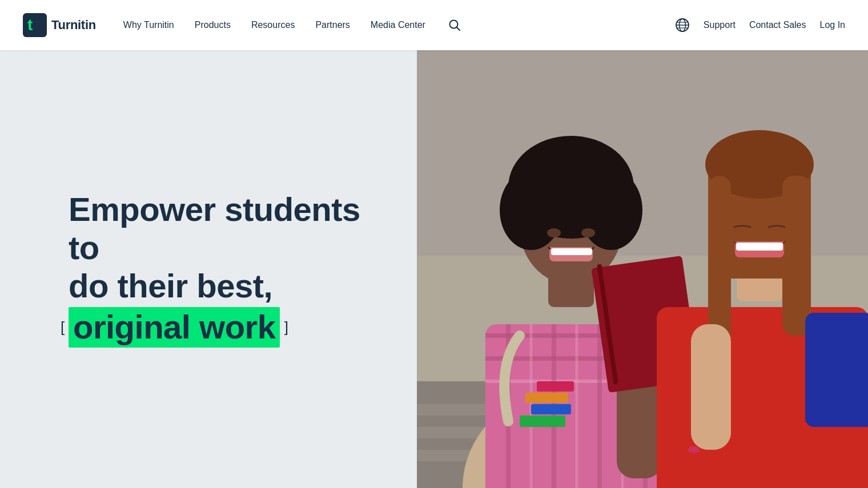 Image resolution: width=868 pixels, height=488 pixels. I want to click on hero-highlight-text: original work, so click(174, 328).